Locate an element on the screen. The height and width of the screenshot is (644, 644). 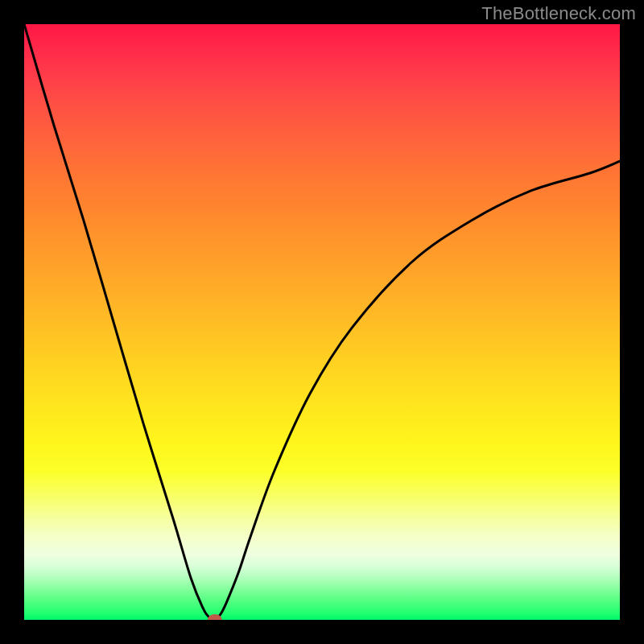
watermark-text: TheBottleneck.com is located at coordinates (559, 14).